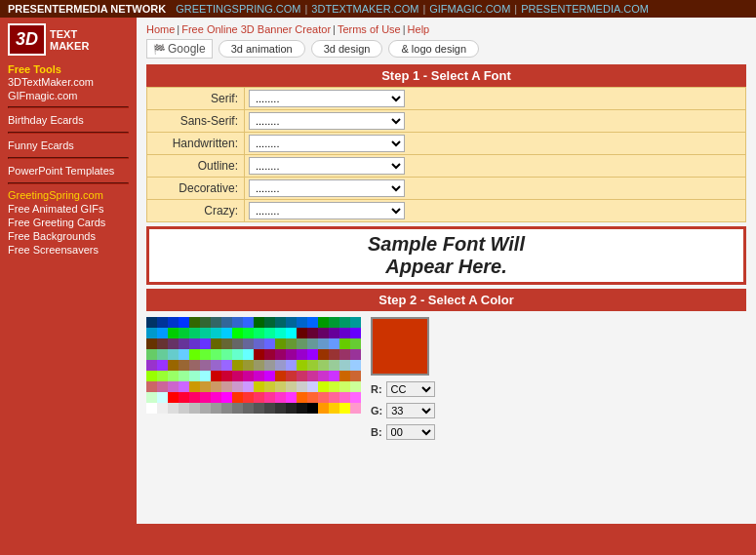 This screenshot has width=756, height=555. What do you see at coordinates (419, 29) in the screenshot?
I see `nav-help: Help` at bounding box center [419, 29].